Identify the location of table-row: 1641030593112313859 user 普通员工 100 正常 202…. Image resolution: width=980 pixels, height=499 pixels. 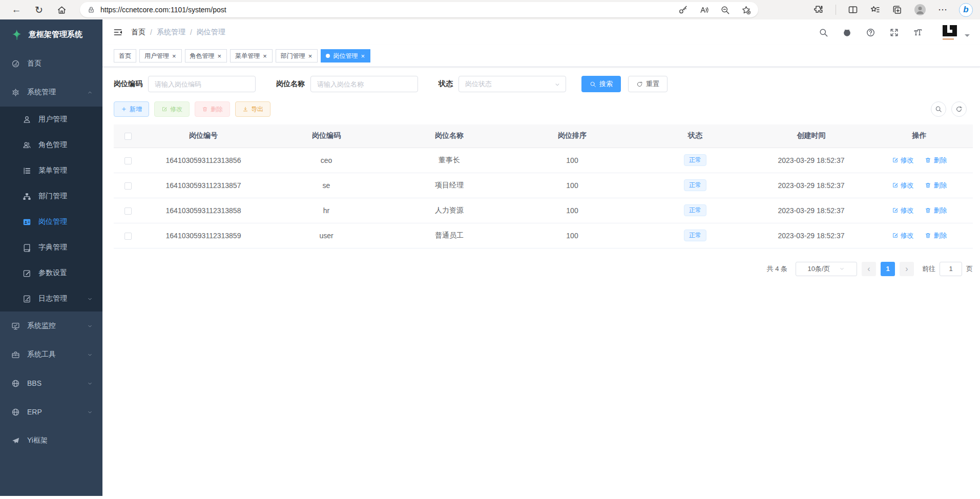
(543, 236).